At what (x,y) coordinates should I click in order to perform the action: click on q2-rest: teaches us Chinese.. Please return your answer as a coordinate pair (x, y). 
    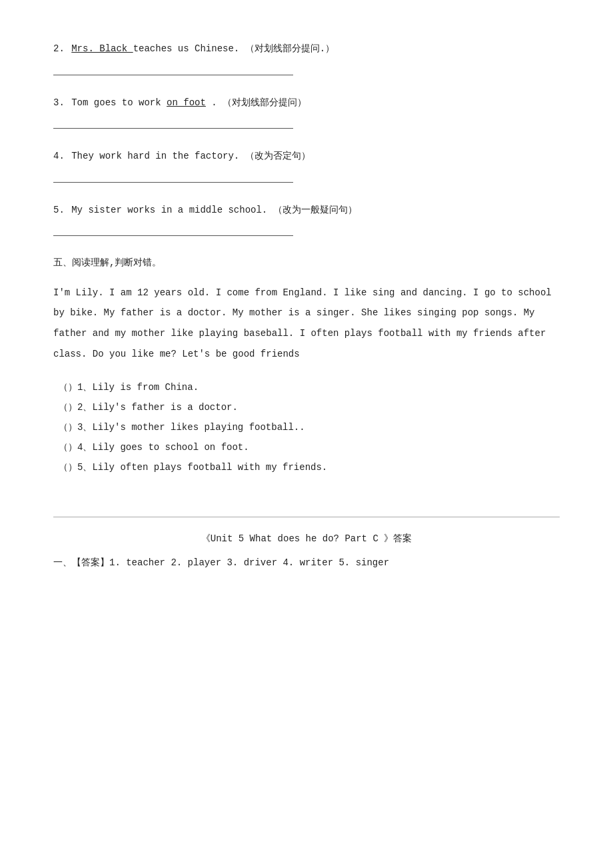
    Looking at the image, I should click on (189, 49).